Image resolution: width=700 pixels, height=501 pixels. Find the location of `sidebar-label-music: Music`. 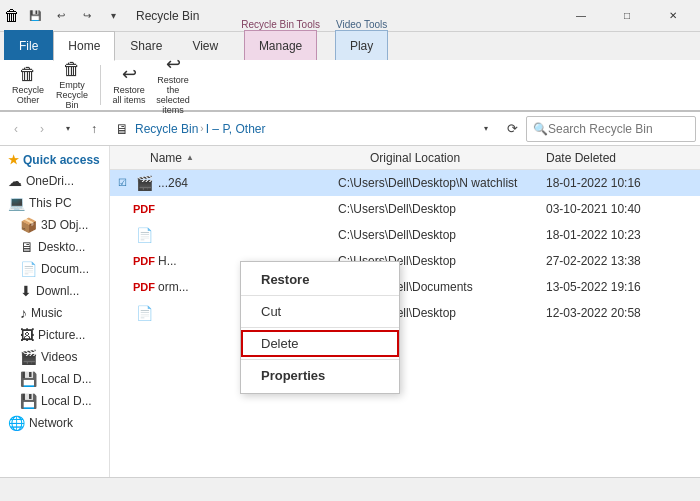

sidebar-label-music: Music is located at coordinates (46, 313).